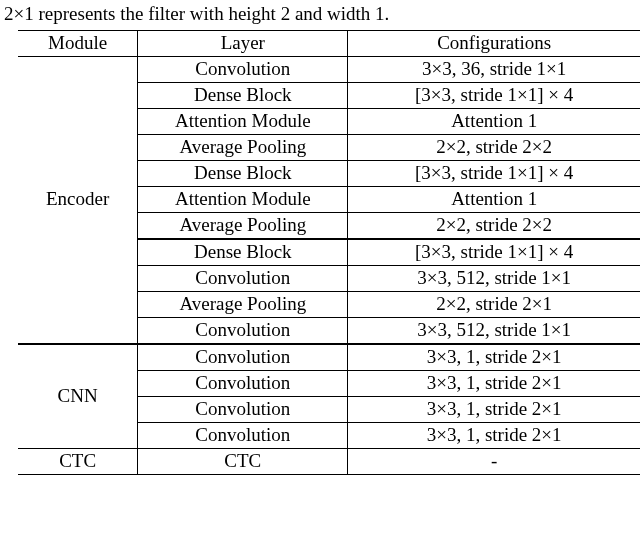 The height and width of the screenshot is (545, 640). I want to click on header-config: Configurations, so click(494, 43).